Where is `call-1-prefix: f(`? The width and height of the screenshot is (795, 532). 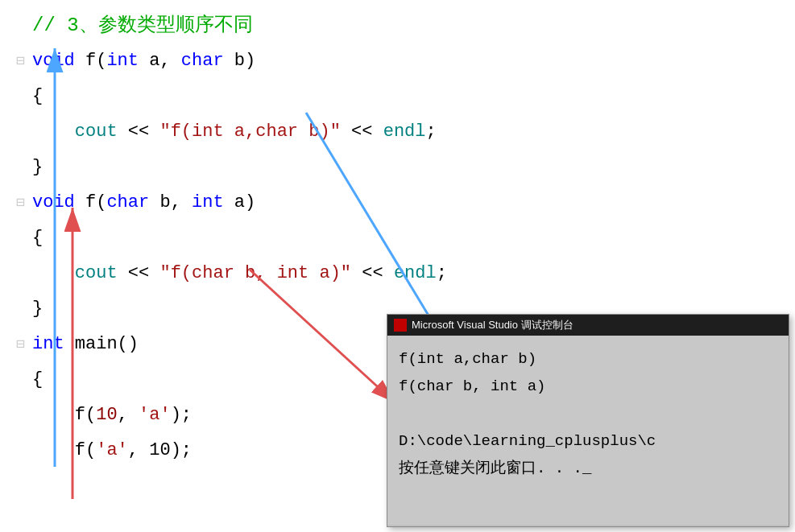
call-1-prefix: f( is located at coordinates (64, 415).